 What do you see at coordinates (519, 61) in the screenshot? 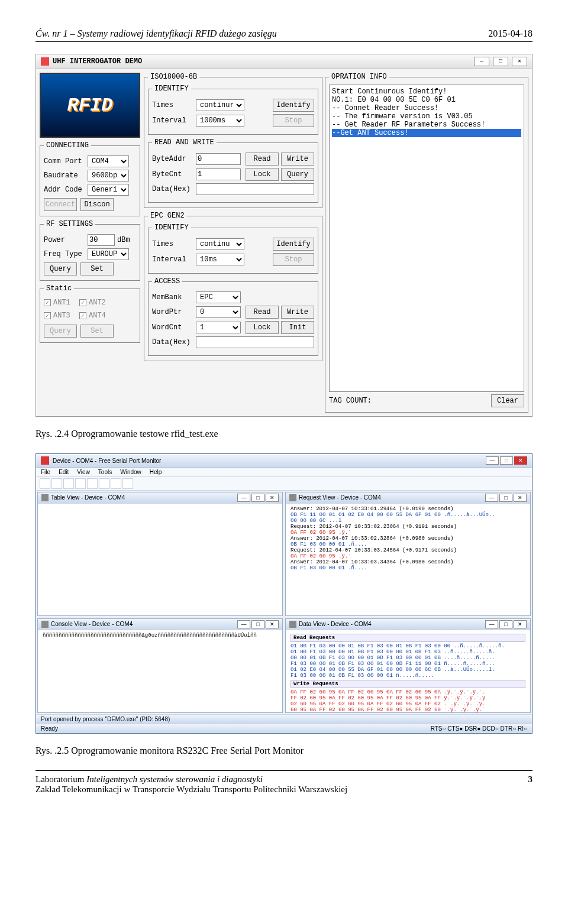
I see `close-button: ✕` at bounding box center [519, 61].